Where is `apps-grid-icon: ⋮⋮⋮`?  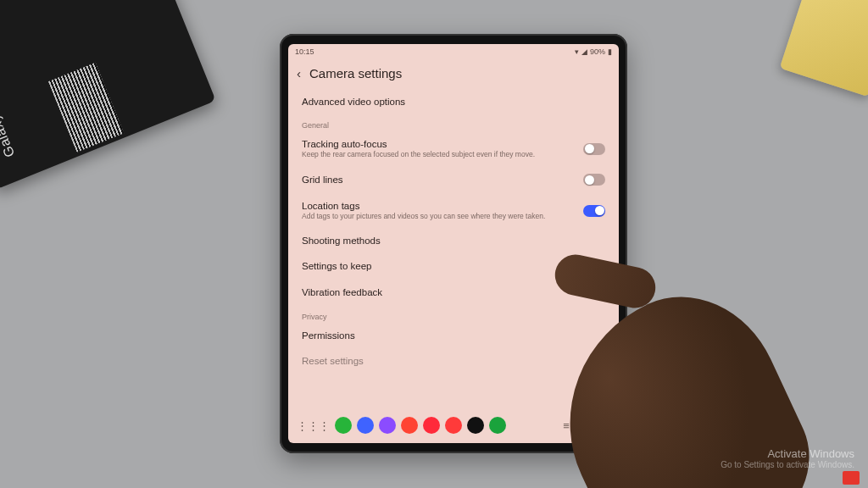
apps-grid-icon: ⋮⋮⋮ is located at coordinates (314, 425).